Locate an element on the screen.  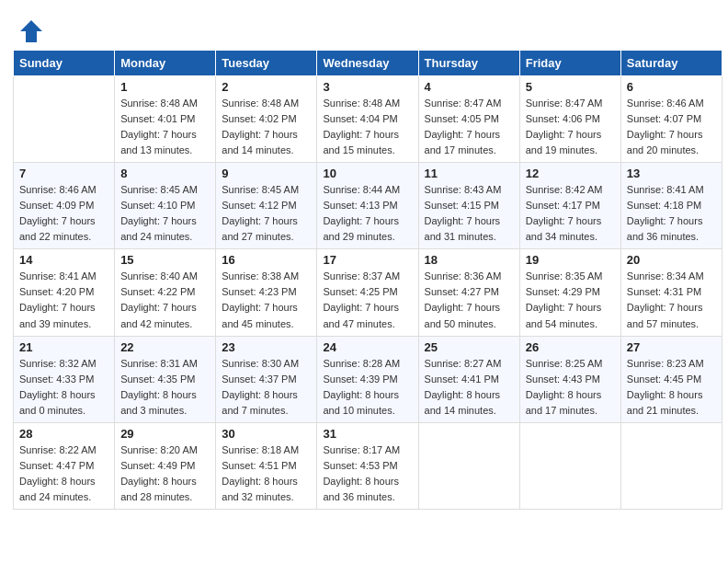
day-info: Sunrise: 8:48 AMSunset: 4:01 PMDaylight:… is located at coordinates (165, 127).